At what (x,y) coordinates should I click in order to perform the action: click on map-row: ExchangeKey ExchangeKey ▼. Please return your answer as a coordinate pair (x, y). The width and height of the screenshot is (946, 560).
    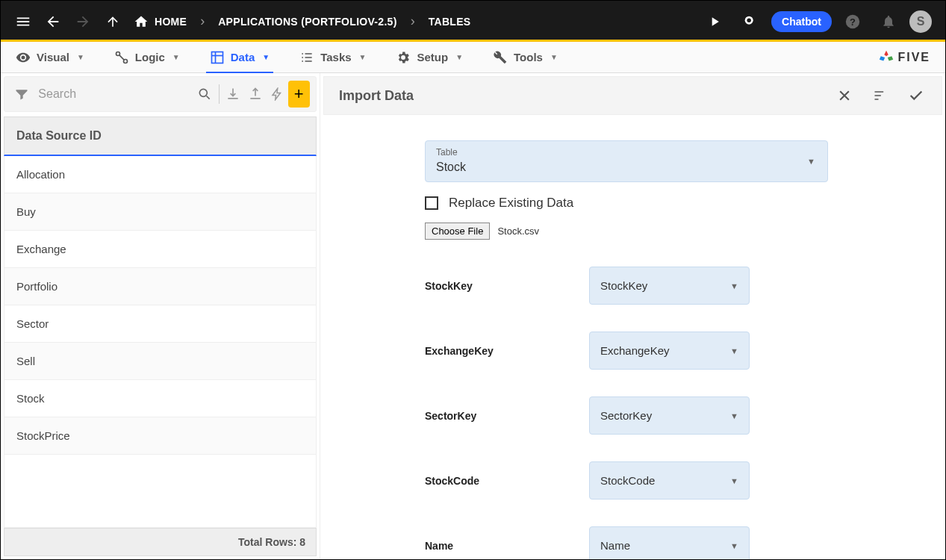
    Looking at the image, I should click on (644, 351).